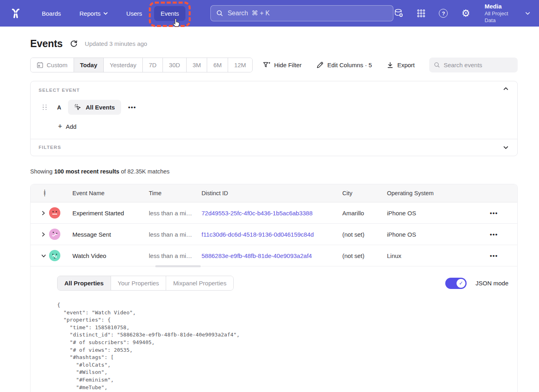 This screenshot has width=539, height=392. I want to click on nav-item-events: Events, so click(170, 14).